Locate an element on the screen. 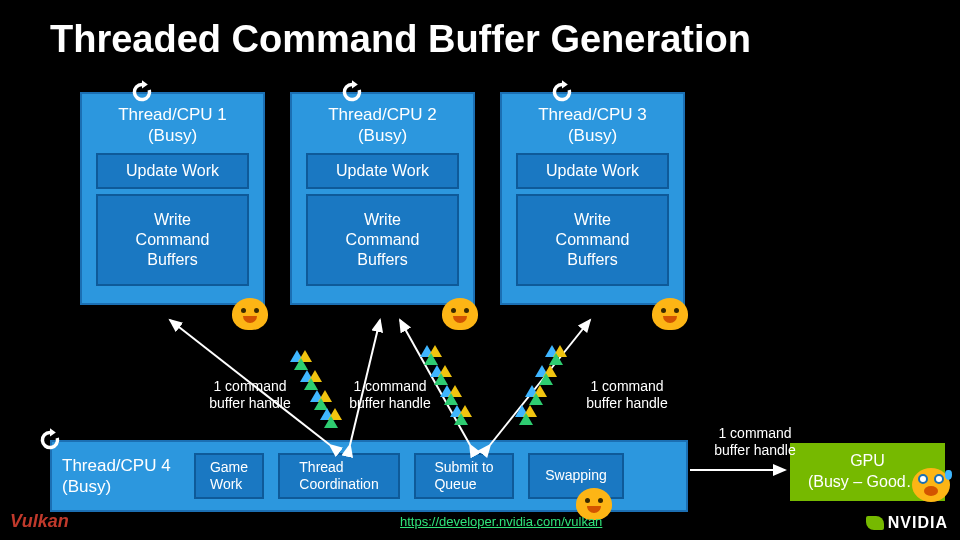 This screenshot has height=540, width=960. thread-4-game-work: GameWork is located at coordinates (229, 476).